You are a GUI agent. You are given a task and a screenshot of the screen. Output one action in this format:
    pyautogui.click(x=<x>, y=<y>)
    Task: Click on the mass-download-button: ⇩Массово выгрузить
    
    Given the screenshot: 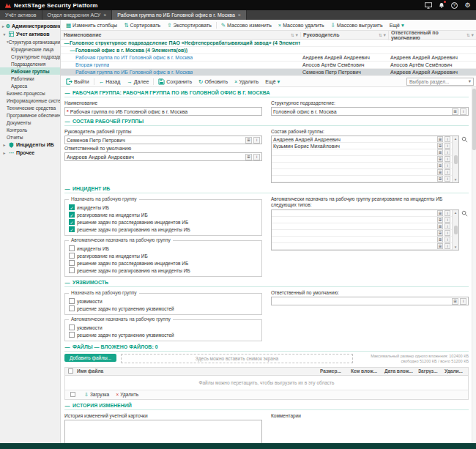 What is the action you would take?
    pyautogui.click(x=357, y=25)
    